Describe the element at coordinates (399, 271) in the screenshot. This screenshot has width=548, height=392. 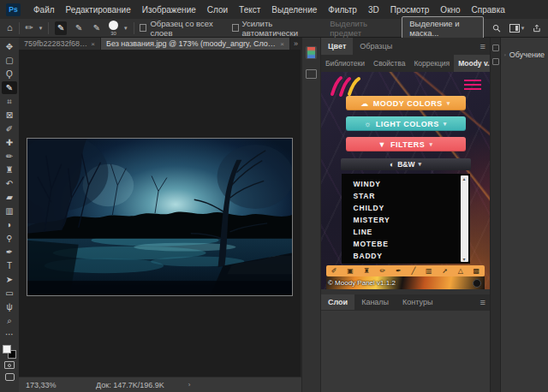
I see `moody-pen-icon: ✒` at that location.